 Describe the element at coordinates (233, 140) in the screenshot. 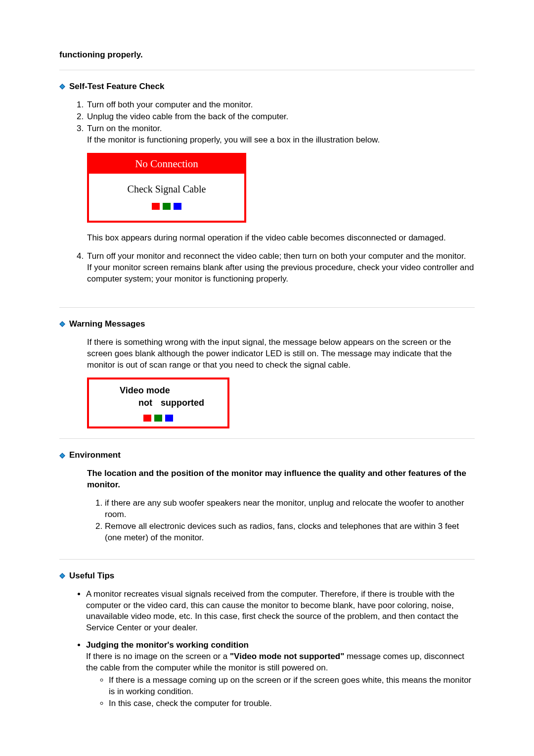

I see `list-item-note: If the monitor is functioning properly, …` at that location.